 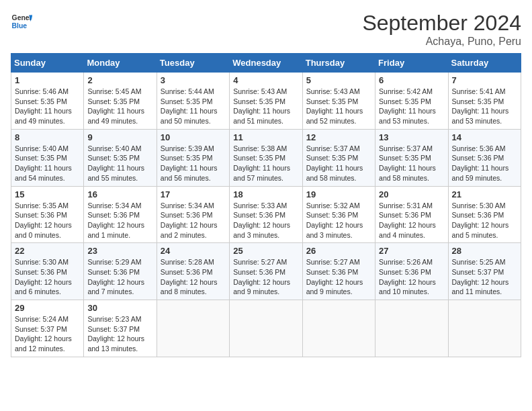 What do you see at coordinates (193, 81) in the screenshot?
I see `day-number: 3` at bounding box center [193, 81].